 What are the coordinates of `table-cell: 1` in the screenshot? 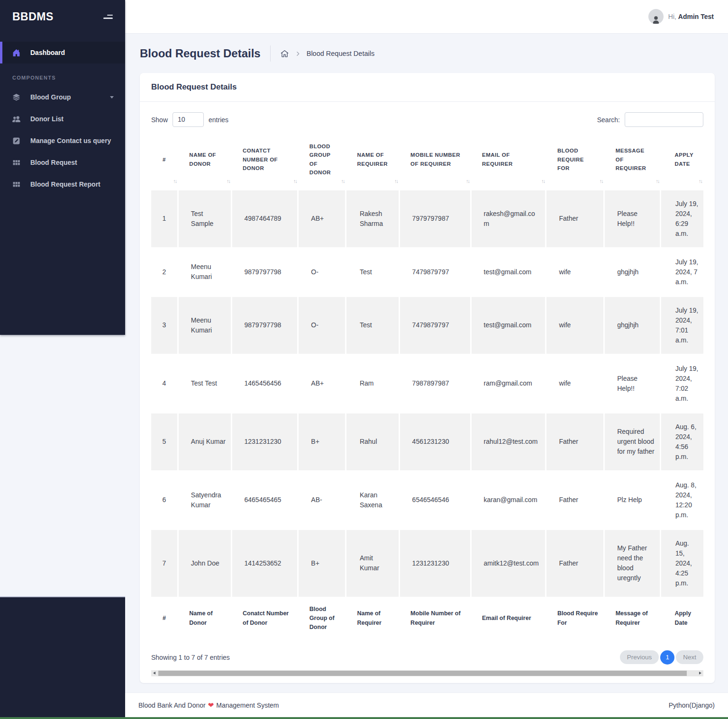 It's located at (164, 219).